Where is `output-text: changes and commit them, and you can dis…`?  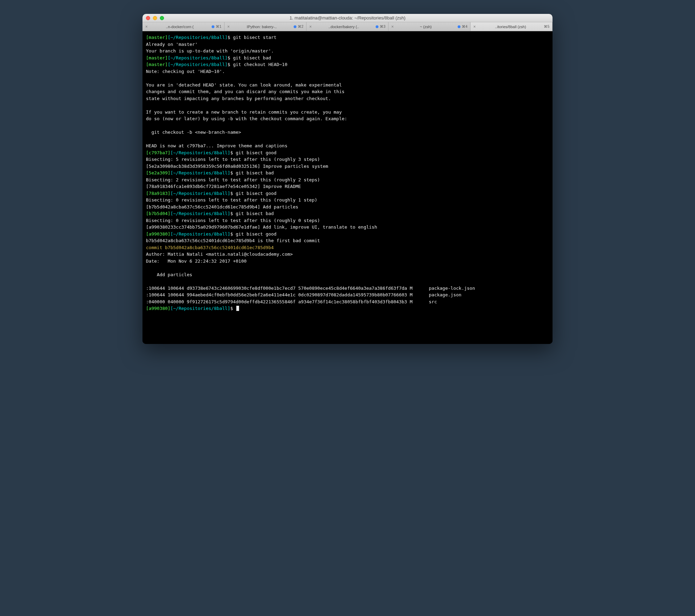
output-text: changes and commit them, and you can dis… is located at coordinates (245, 92).